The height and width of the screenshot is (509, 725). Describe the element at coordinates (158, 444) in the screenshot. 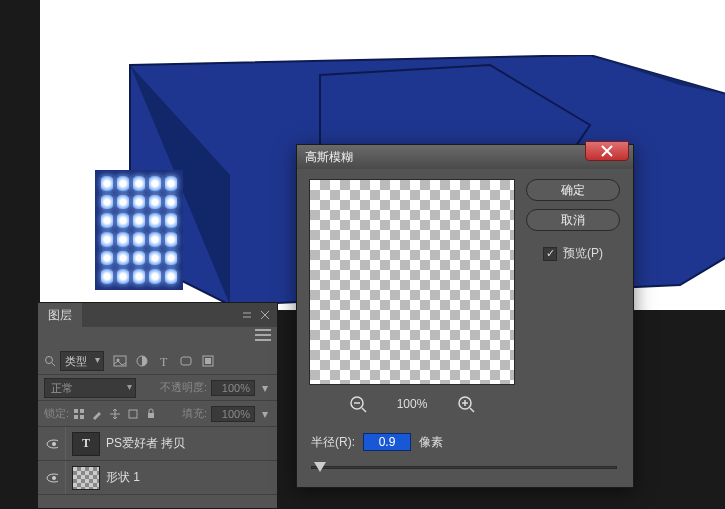

I see `layer-row: T PS爱好者 拷贝` at that location.